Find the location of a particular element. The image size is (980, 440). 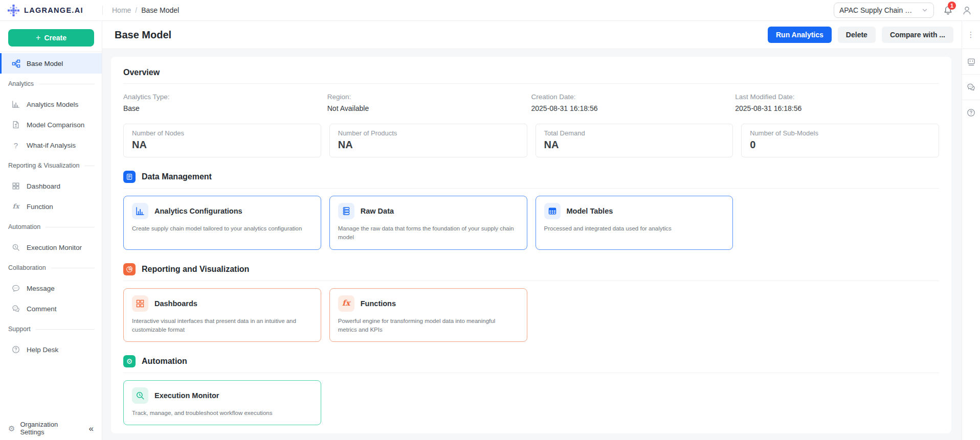

chevron-down-icon is located at coordinates (925, 10).